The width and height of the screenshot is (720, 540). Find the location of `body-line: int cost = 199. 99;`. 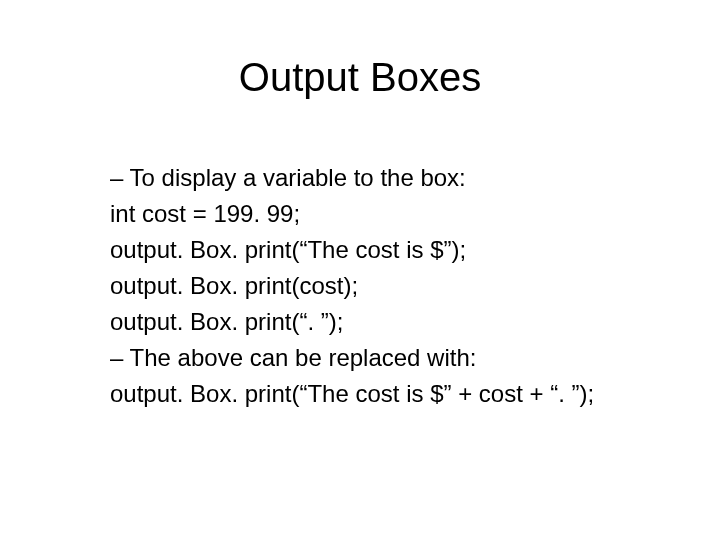

body-line: int cost = 199. 99; is located at coordinates (415, 214).